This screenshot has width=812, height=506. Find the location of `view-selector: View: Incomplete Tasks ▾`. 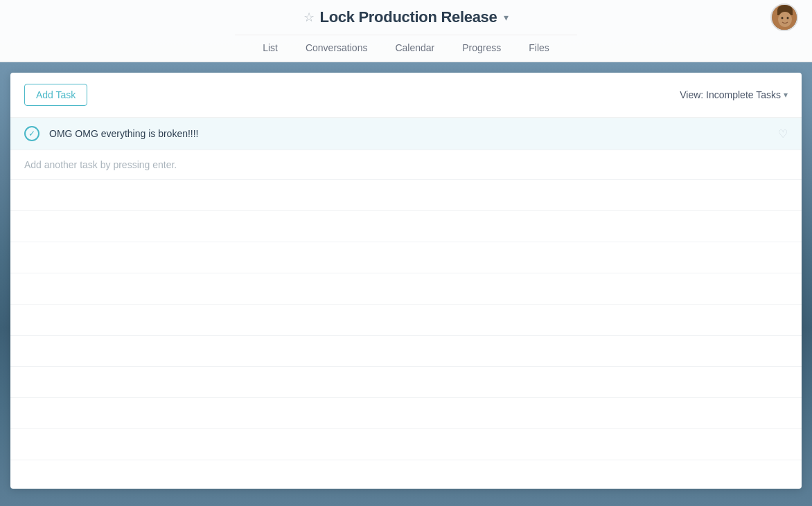

view-selector: View: Incomplete Tasks ▾ is located at coordinates (734, 95).